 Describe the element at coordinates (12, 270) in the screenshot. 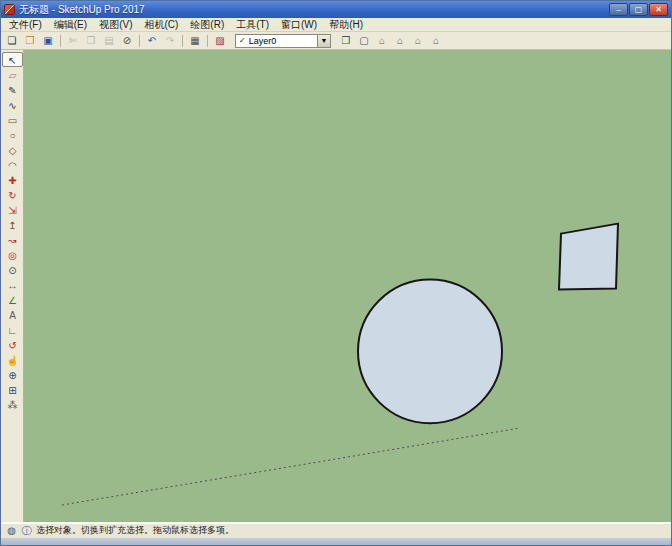

I see `tape-measure-tool-button: ⊙` at that location.